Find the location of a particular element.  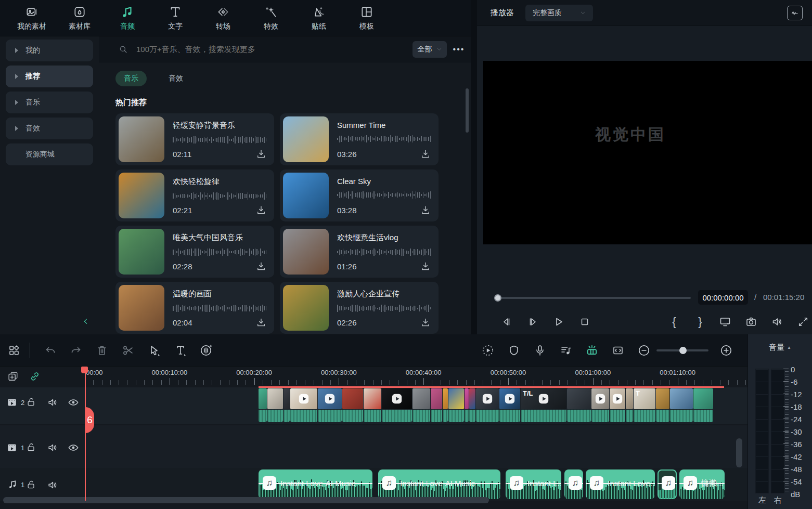

mark-out-button: } is located at coordinates (700, 322).